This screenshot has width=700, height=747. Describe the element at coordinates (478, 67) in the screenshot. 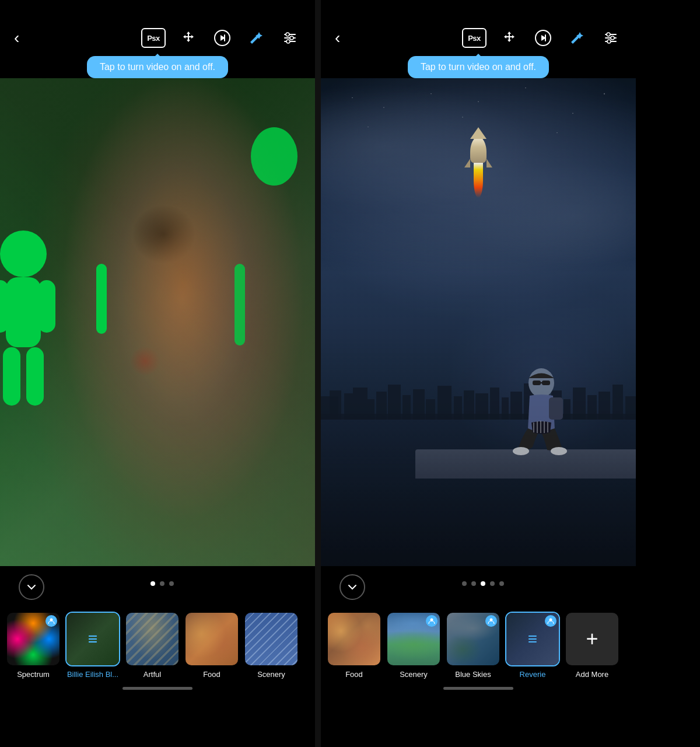

I see `right-tooltip: Tap to turn video on and off.` at that location.